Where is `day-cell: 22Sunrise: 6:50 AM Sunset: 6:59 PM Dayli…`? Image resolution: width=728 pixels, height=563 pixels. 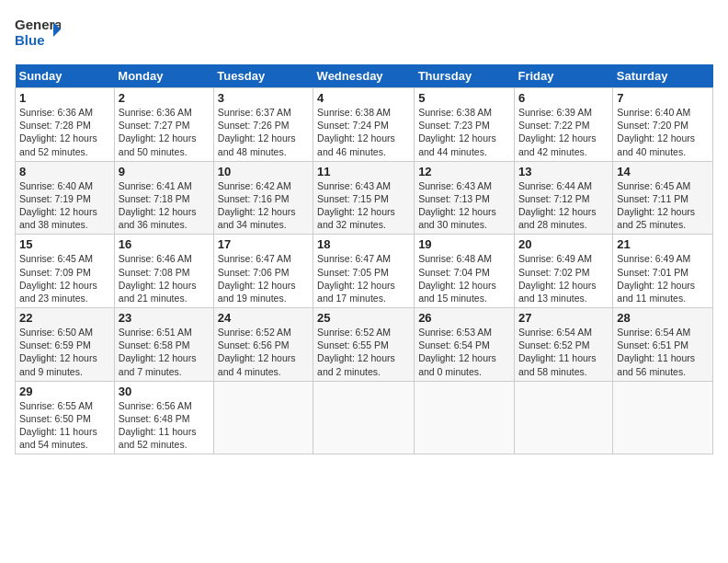
day-cell: 22Sunrise: 6:50 AM Sunset: 6:59 PM Dayli… is located at coordinates (65, 345).